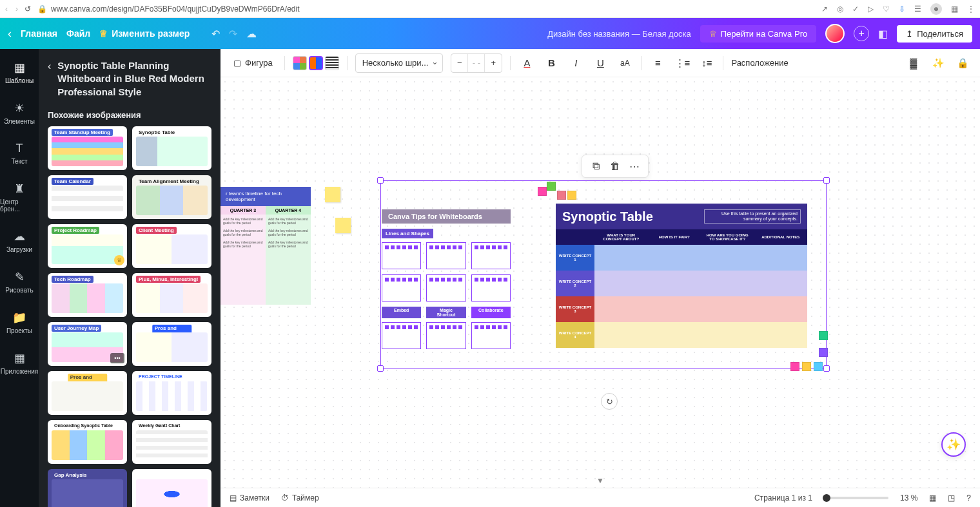 The height and width of the screenshot is (507, 980). I want to click on rail-text: TТекст, so click(19, 153).